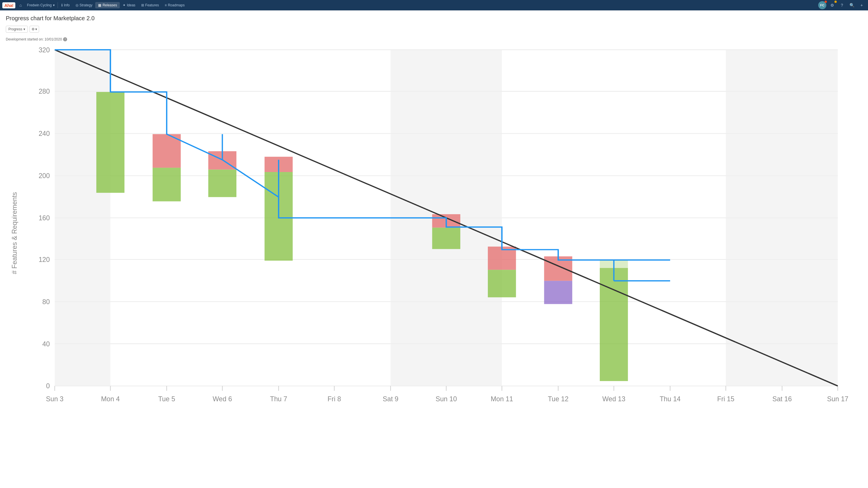  Describe the element at coordinates (44, 133) in the screenshot. I see `svg-text: 240` at that location.